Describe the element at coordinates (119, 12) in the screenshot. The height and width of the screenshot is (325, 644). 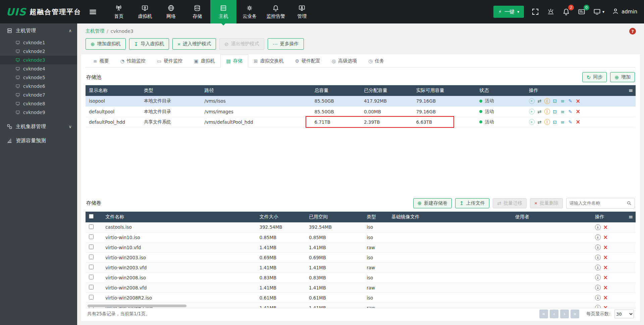
I see `nav-item-home: 首页` at that location.